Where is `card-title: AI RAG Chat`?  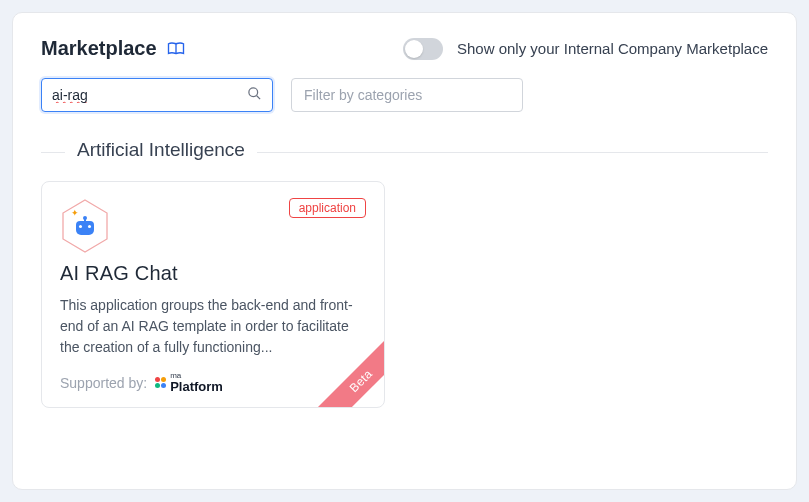
card-title: AI RAG Chat is located at coordinates (213, 274).